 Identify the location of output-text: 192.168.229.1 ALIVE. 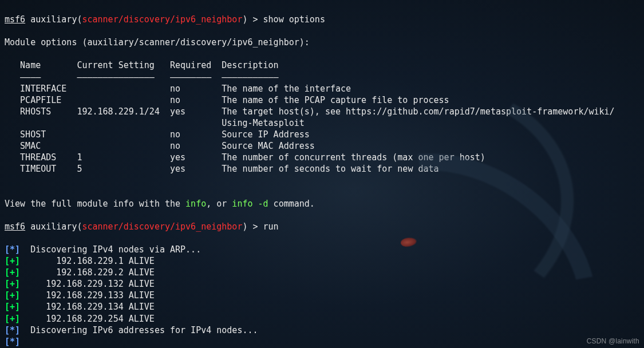
(93, 261).